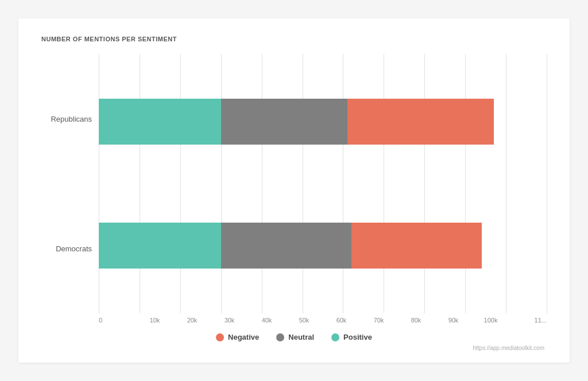 The image size is (588, 381). Describe the element at coordinates (74, 249) in the screenshot. I see `y-label: Democrats` at that location.